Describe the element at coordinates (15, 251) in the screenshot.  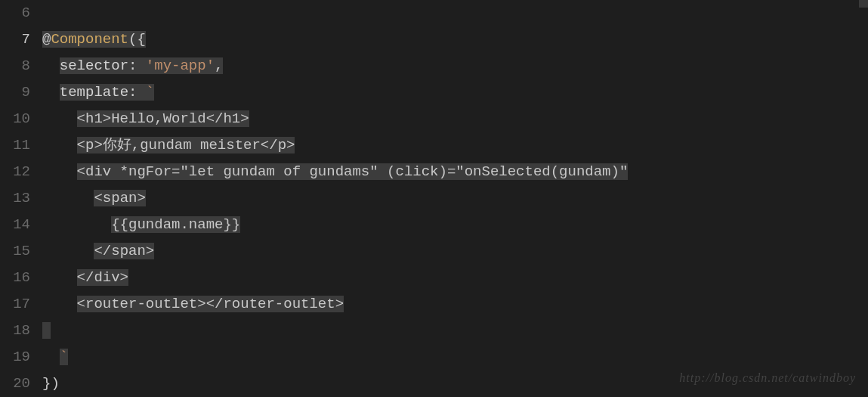
I see `line-number: 15` at that location.